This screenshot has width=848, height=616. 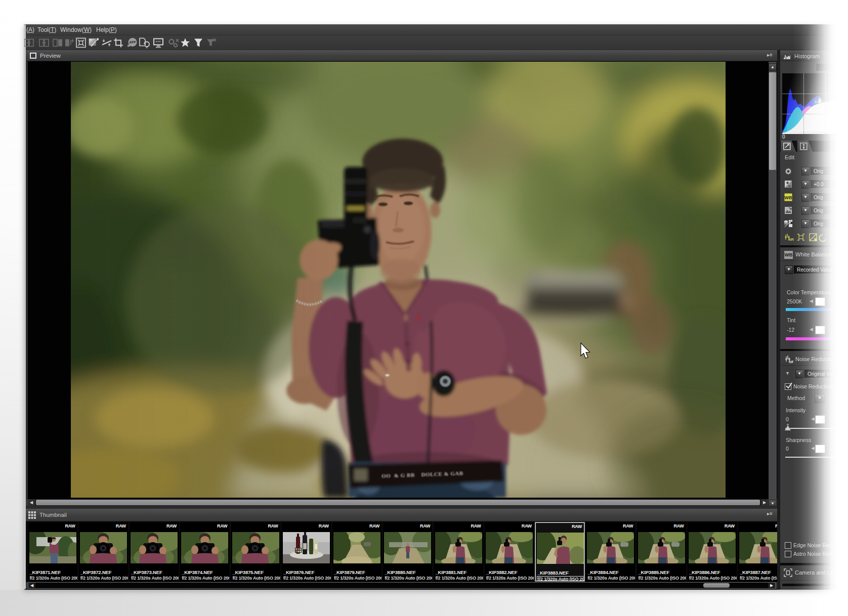 I want to click on svg-text: WB, so click(x=788, y=198).